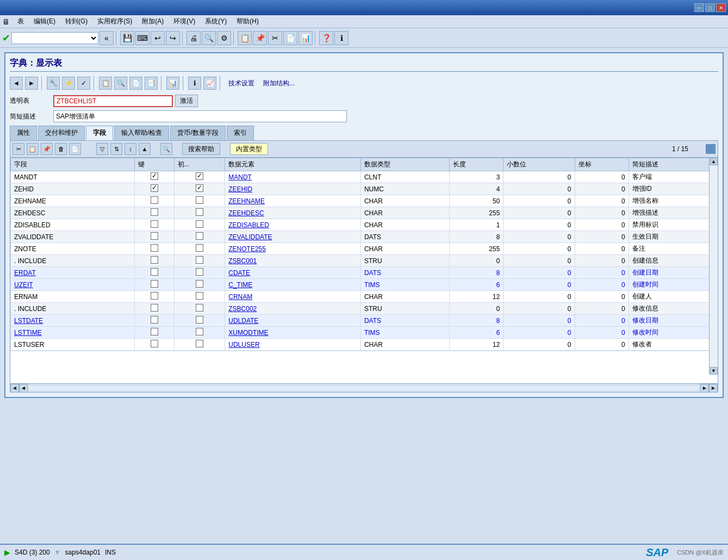  What do you see at coordinates (113, 101) in the screenshot?
I see `transparent-table-input` at bounding box center [113, 101].